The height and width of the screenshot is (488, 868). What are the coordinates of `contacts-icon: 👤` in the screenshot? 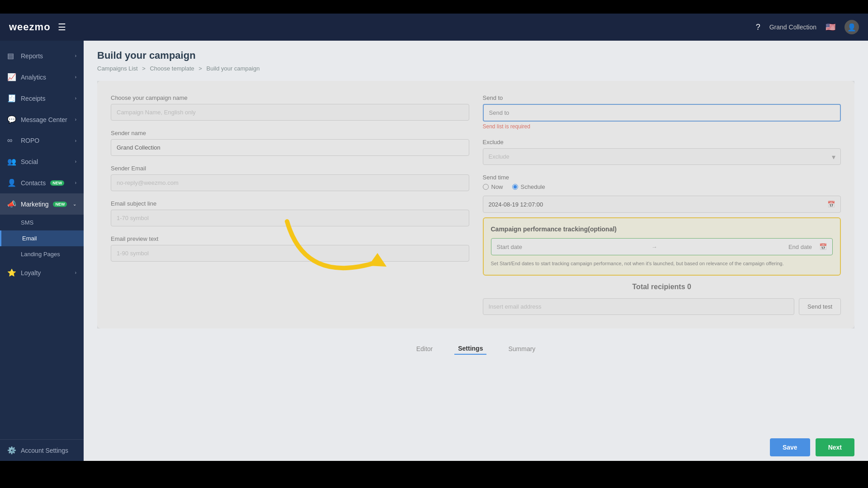 It's located at (12, 183).